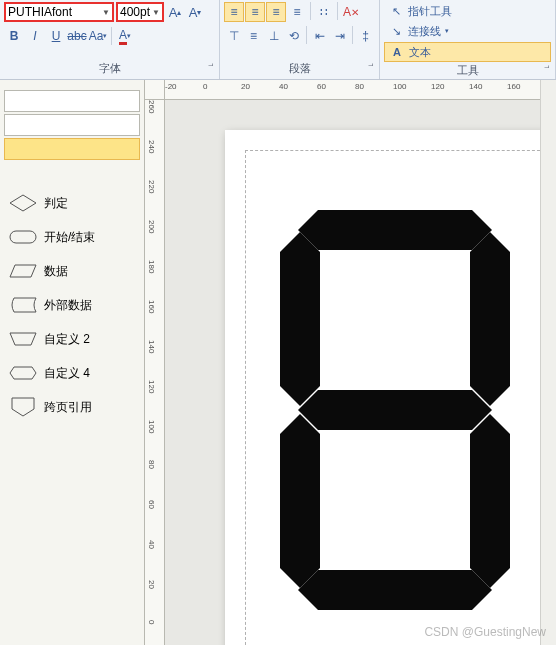 This screenshot has width=556, height=645. I want to click on font-group: ▼ ▼ A▴ A▾ B I U abc Aa▾ A▾ 字体, so click(110, 40).